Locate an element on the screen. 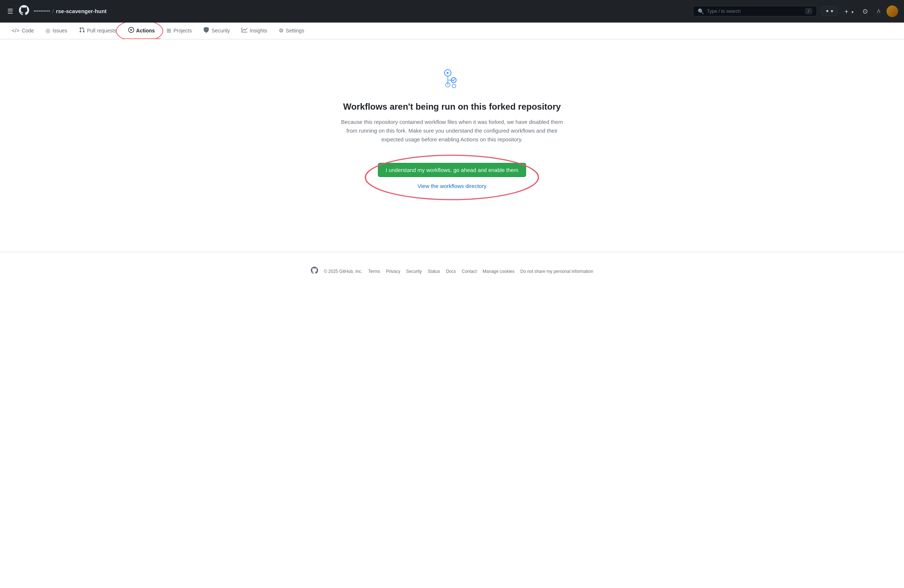 Image resolution: width=904 pixels, height=588 pixels. projects-tab-icon: ⊞ is located at coordinates (169, 30).